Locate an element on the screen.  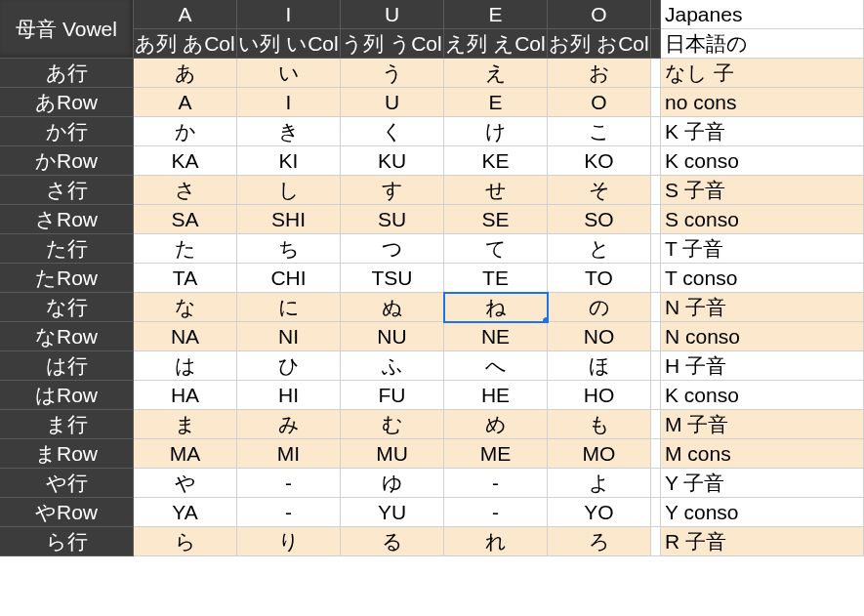
note-cell: S conso is located at coordinates (762, 220).